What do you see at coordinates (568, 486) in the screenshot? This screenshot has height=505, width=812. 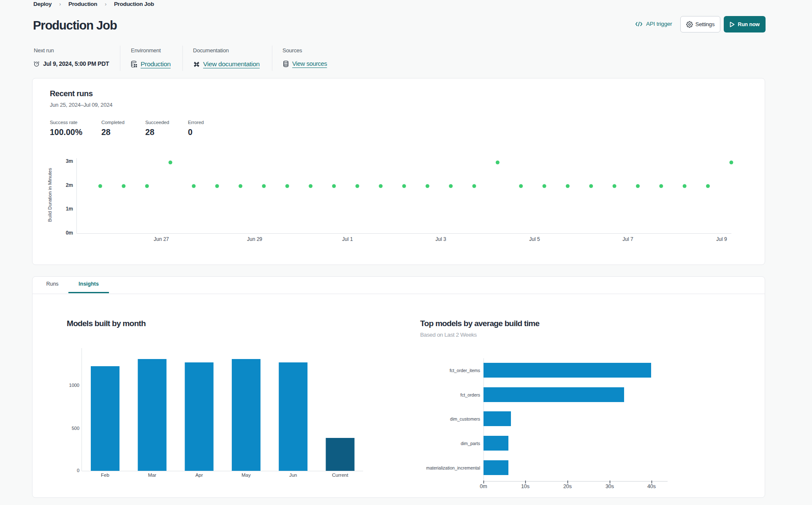 I see `svg-text: 20s` at bounding box center [568, 486].